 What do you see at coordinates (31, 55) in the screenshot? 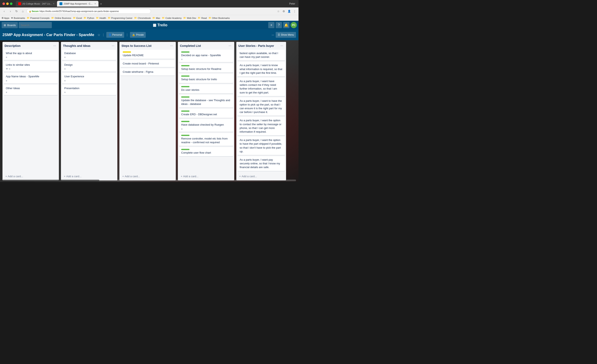
I see `card-what-app: What the app is about ≡` at bounding box center [31, 55].